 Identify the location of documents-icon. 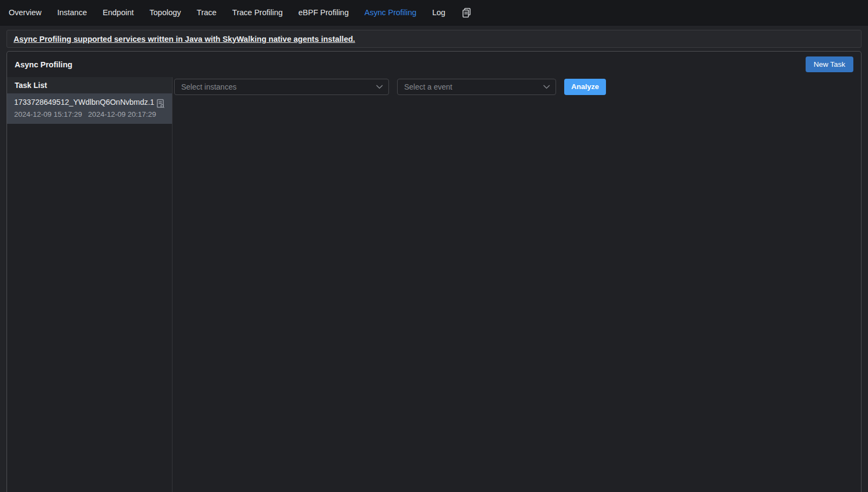
(467, 13).